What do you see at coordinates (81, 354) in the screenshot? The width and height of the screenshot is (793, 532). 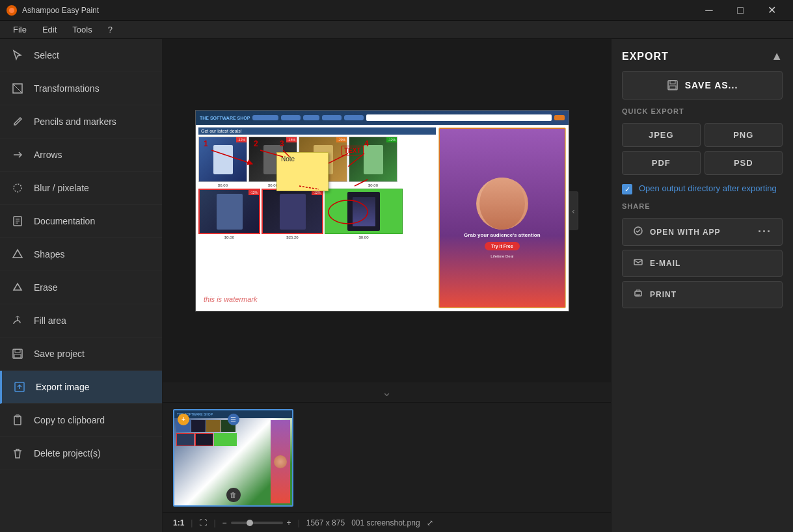 I see `sidebar-item-save: Save project` at bounding box center [81, 354].